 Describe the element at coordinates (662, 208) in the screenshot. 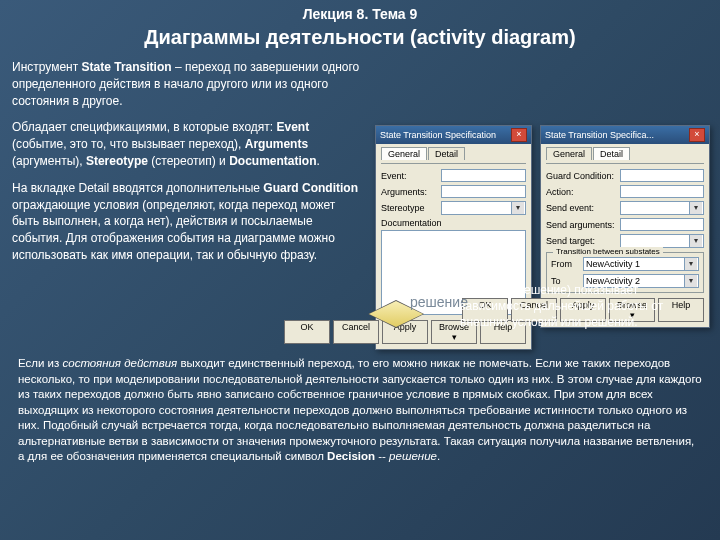

I see `combo-send-event` at that location.